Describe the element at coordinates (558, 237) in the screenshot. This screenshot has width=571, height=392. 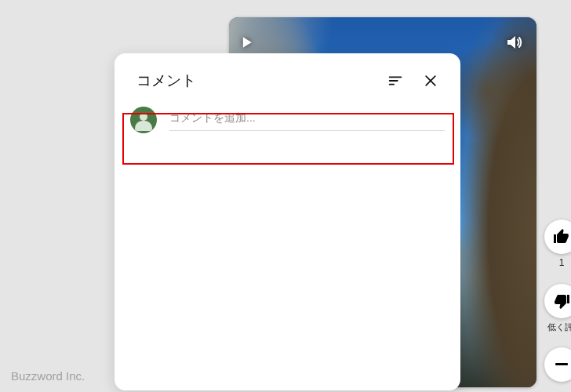
I see `like-button` at that location.